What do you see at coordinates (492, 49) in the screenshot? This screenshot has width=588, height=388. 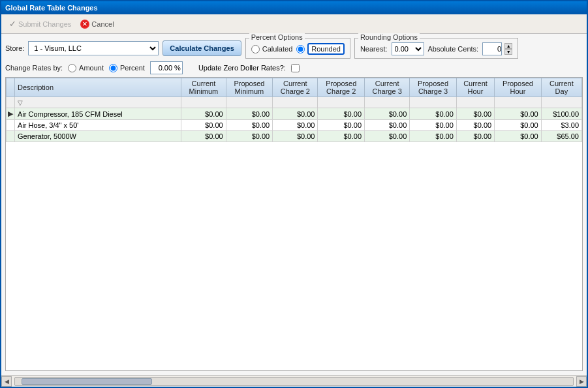 I see `absolute-cents-input` at bounding box center [492, 49].